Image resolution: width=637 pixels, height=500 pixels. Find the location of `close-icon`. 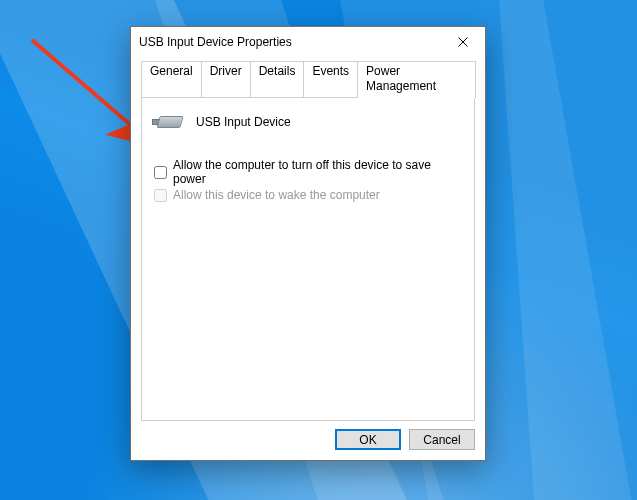

close-icon is located at coordinates (463, 42).